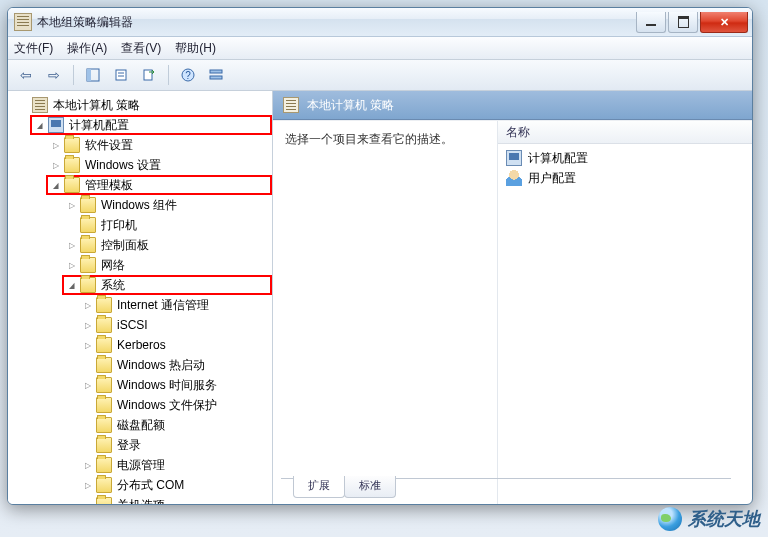 The image size is (768, 537). I want to click on tree-logon: 登录, so click(175, 445).